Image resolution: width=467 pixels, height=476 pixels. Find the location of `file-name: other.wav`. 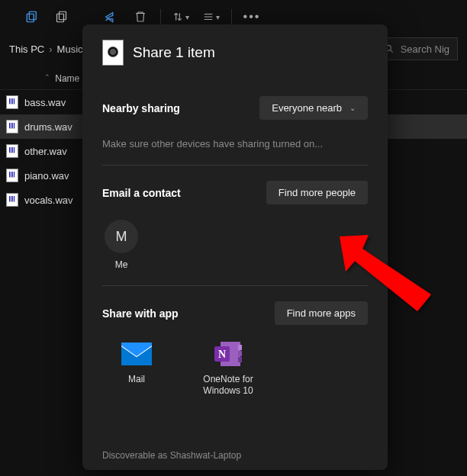

file-name: other.wav is located at coordinates (46, 151).